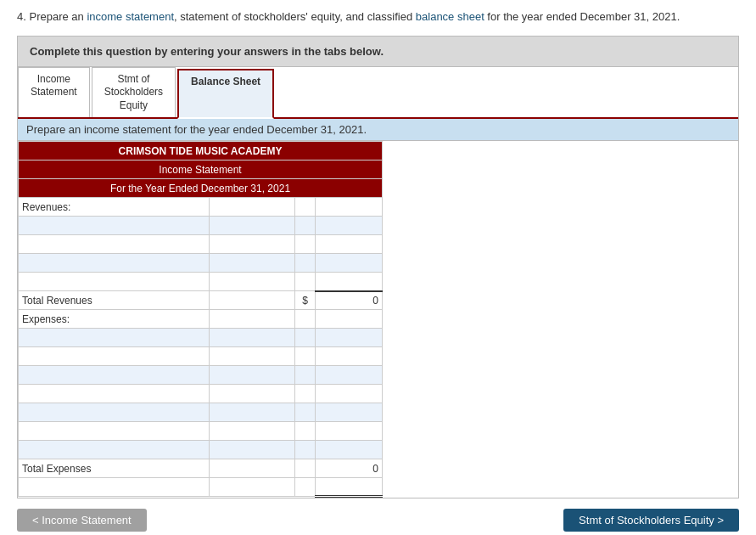  What do you see at coordinates (350, 245) in the screenshot?
I see `rev2-amount2` at bounding box center [350, 245].